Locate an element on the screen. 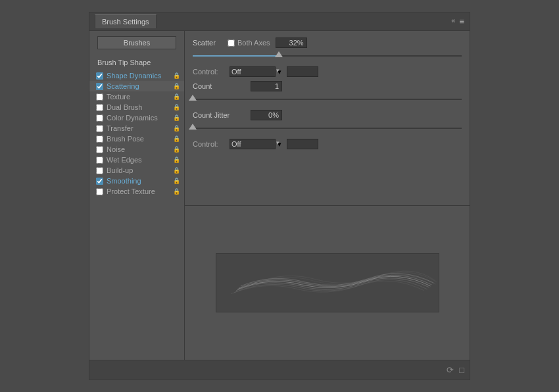 This screenshot has height=392, width=559. panel-title-tab: Brush Settings is located at coordinates (126, 21).